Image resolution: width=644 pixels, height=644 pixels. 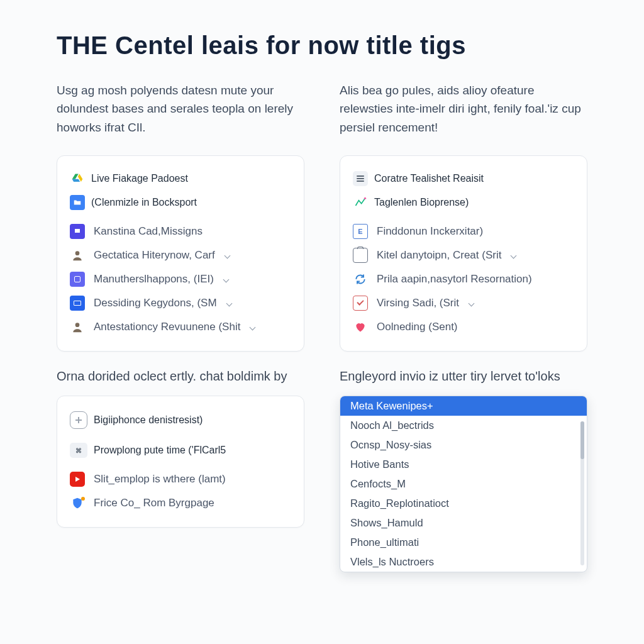 I want to click on badge-icon, so click(x=77, y=231).